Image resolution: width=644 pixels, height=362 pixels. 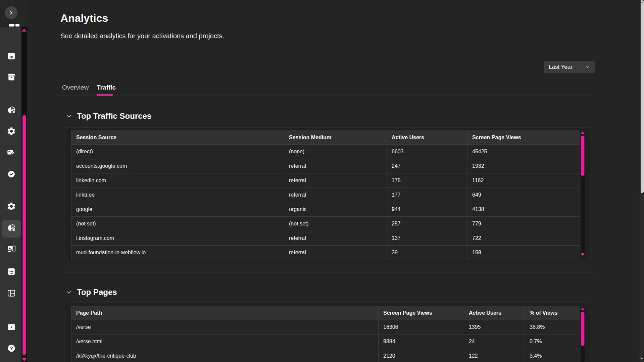 I want to click on table-cell: linktr.ee, so click(x=178, y=195).